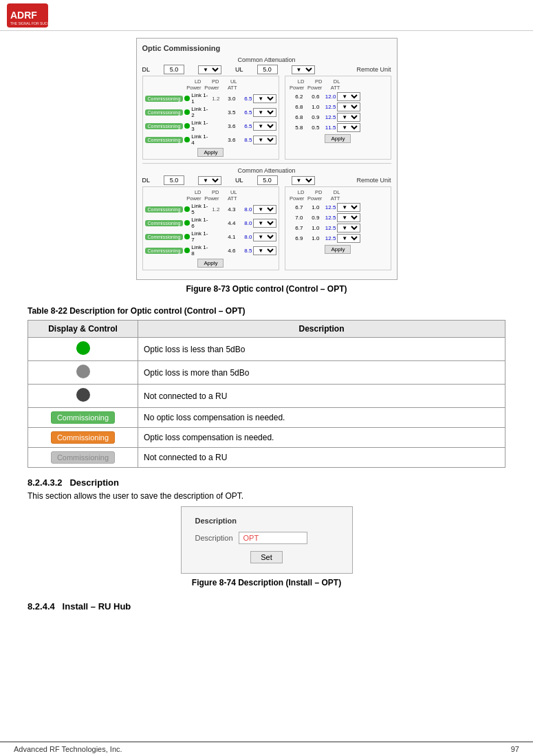  I want to click on common-att-label-2: Common Attenuation, so click(267, 171).